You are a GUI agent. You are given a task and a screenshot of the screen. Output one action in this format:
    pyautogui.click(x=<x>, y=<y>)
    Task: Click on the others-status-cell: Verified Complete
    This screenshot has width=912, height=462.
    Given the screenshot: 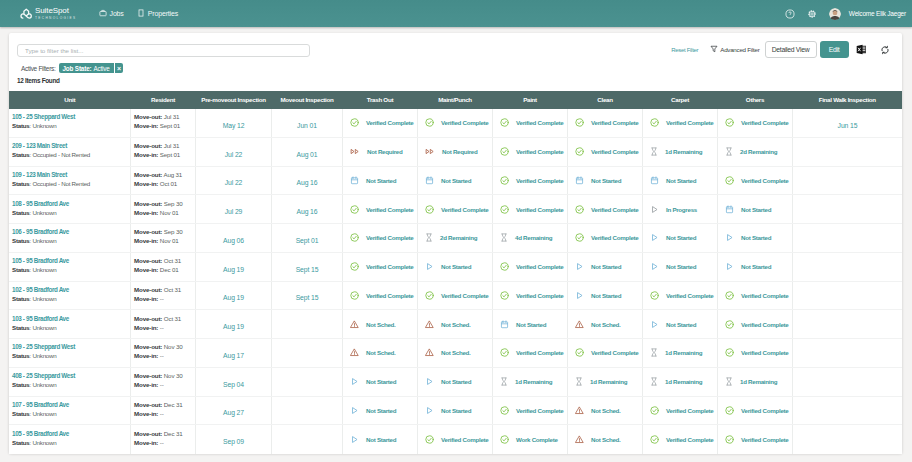 What is the action you would take?
    pyautogui.click(x=756, y=410)
    